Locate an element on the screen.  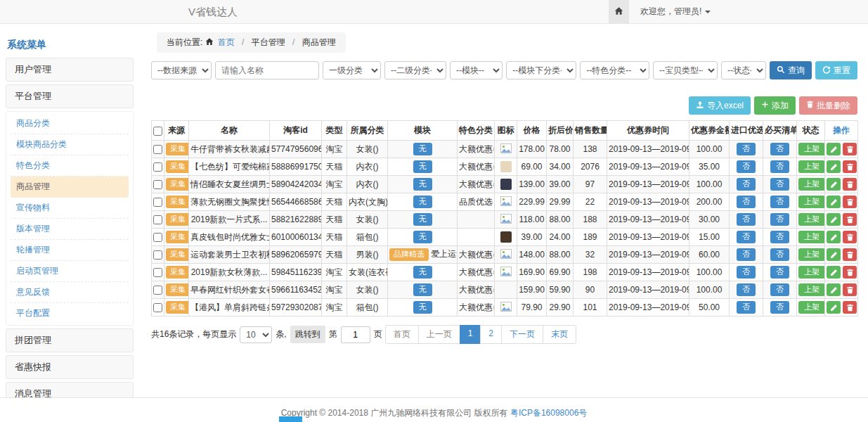
sidebar-subitem: 意见反馈 is located at coordinates (70, 293).